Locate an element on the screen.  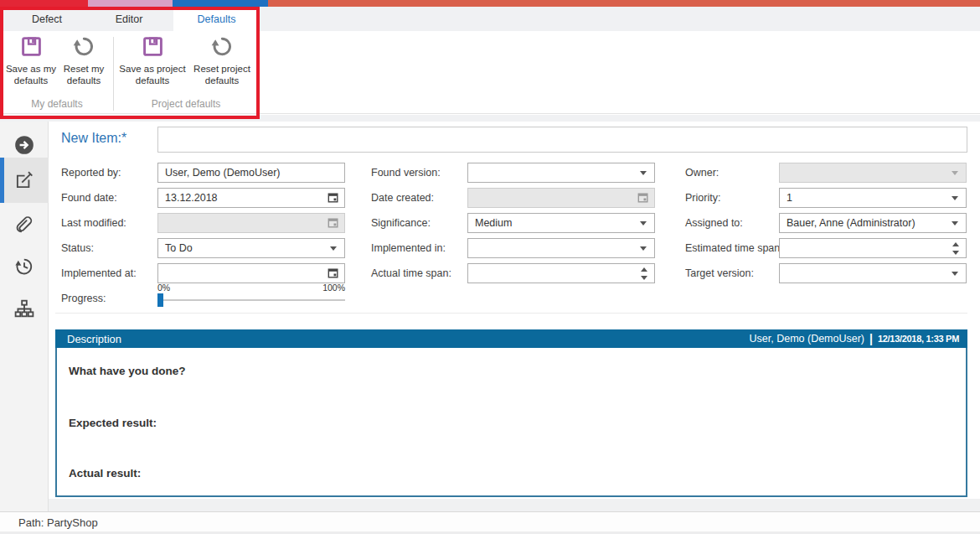
date-created-field is located at coordinates (561, 198).